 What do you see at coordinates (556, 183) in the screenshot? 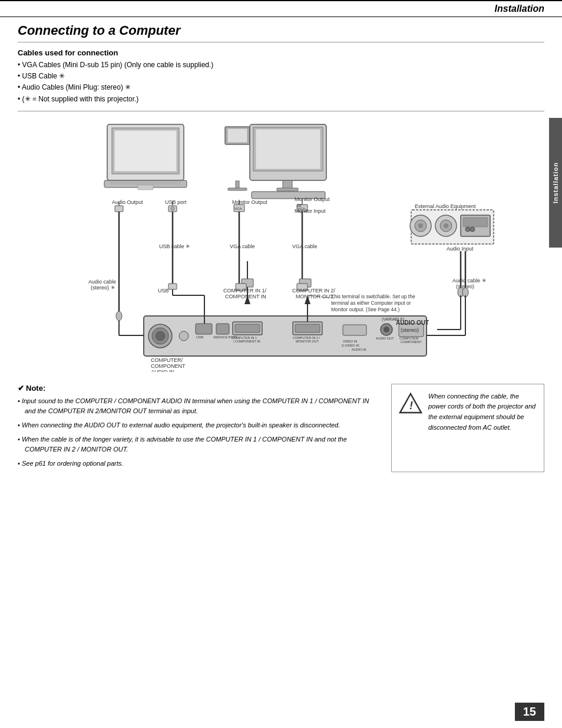
I see `side-tab: Installation` at bounding box center [556, 183].